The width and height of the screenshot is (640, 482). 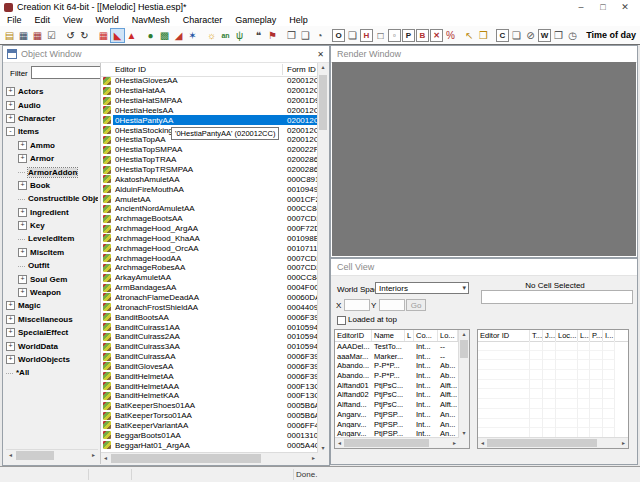 I want to click on object-list-row: ArchmageBootsAA0007CD25, so click(x=210, y=219).